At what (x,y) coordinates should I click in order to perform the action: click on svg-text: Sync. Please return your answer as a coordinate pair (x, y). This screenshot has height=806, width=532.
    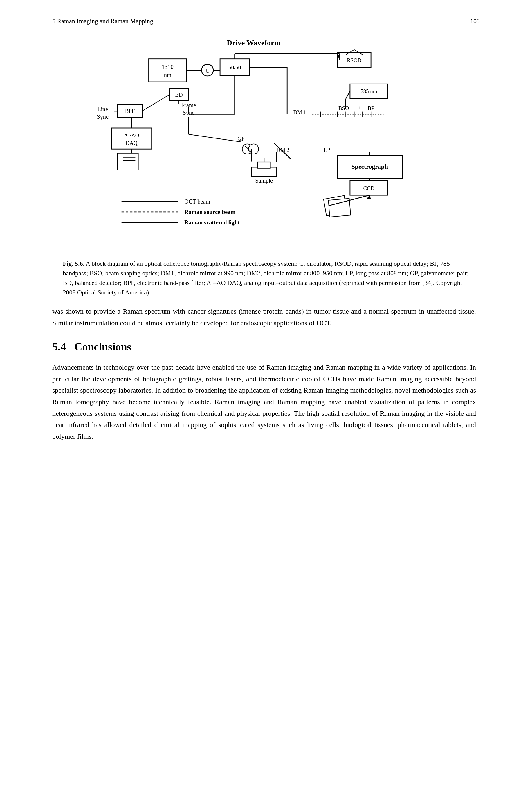
    Looking at the image, I should click on (102, 117).